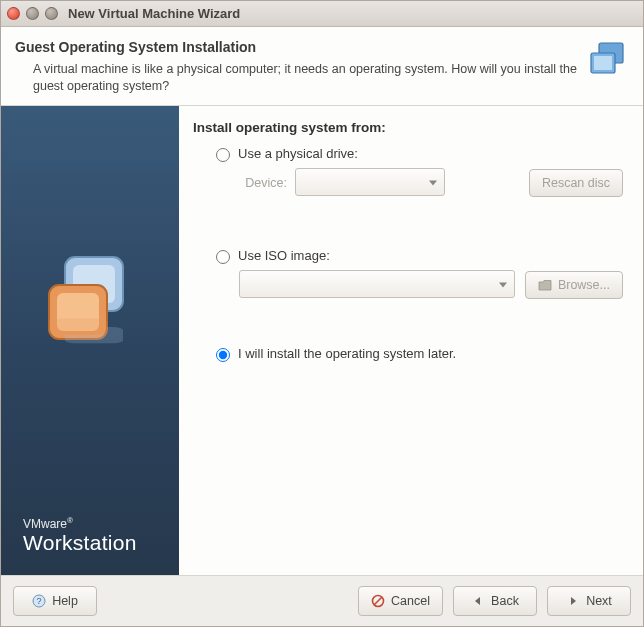  Describe the element at coordinates (55, 601) in the screenshot. I see `help-button: ? Help` at that location.